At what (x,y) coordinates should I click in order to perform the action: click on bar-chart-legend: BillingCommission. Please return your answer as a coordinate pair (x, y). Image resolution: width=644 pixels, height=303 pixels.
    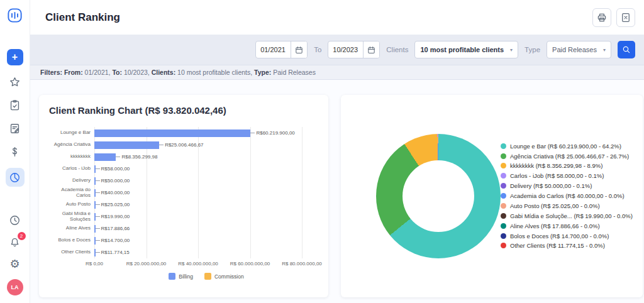
    Looking at the image, I should click on (206, 277).